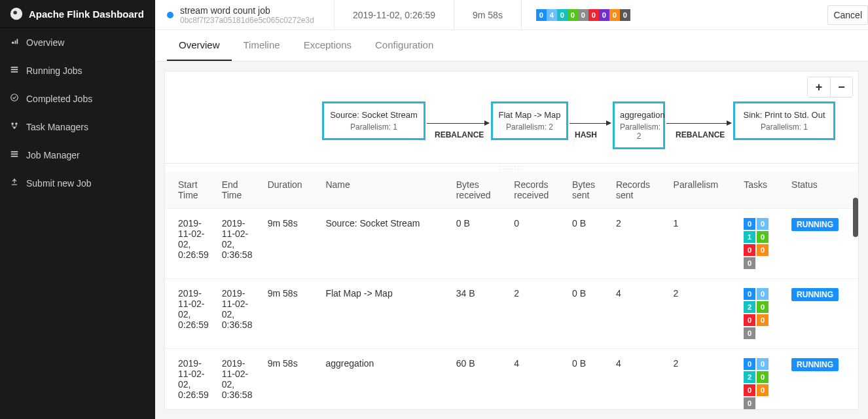 The width and height of the screenshot is (868, 419). Describe the element at coordinates (45, 43) in the screenshot. I see `sidebar-item-label: Overview` at that location.